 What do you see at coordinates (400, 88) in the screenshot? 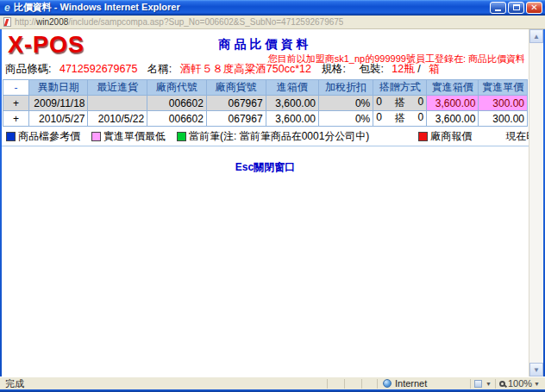
I see `col-bundle: 搭贈方式` at bounding box center [400, 88].